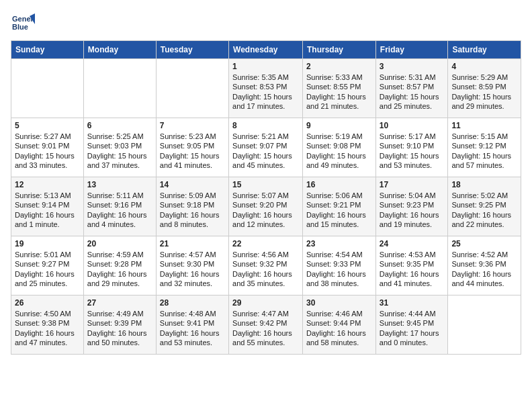  I want to click on svg-text: Blue, so click(20, 27).